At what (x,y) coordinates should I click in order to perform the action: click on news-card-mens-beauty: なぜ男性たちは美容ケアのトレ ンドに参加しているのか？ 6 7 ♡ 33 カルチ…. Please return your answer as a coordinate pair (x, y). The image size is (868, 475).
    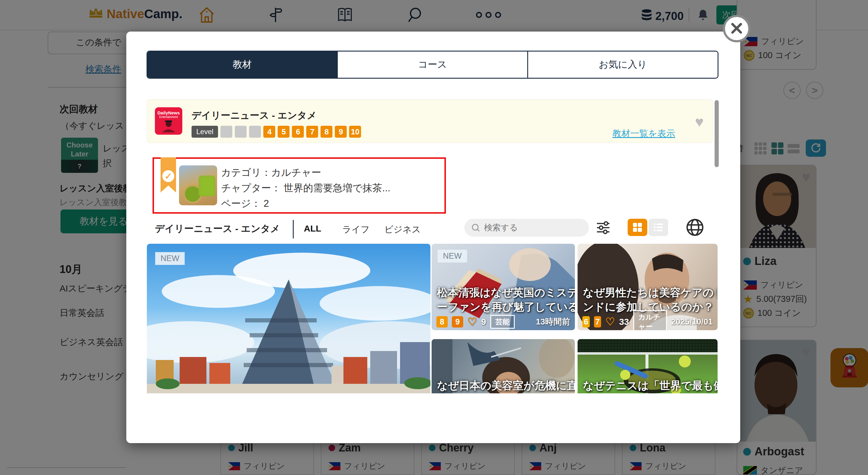
    Looking at the image, I should click on (648, 287).